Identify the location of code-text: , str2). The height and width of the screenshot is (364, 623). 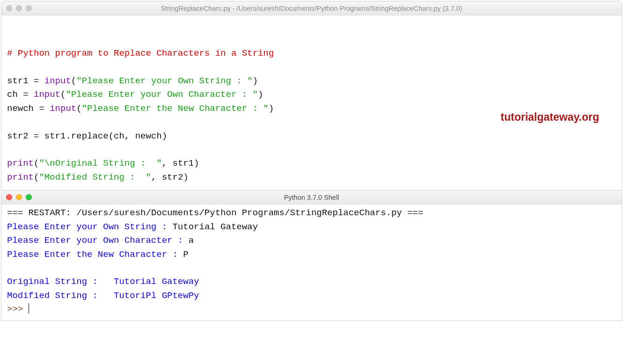
(170, 177).